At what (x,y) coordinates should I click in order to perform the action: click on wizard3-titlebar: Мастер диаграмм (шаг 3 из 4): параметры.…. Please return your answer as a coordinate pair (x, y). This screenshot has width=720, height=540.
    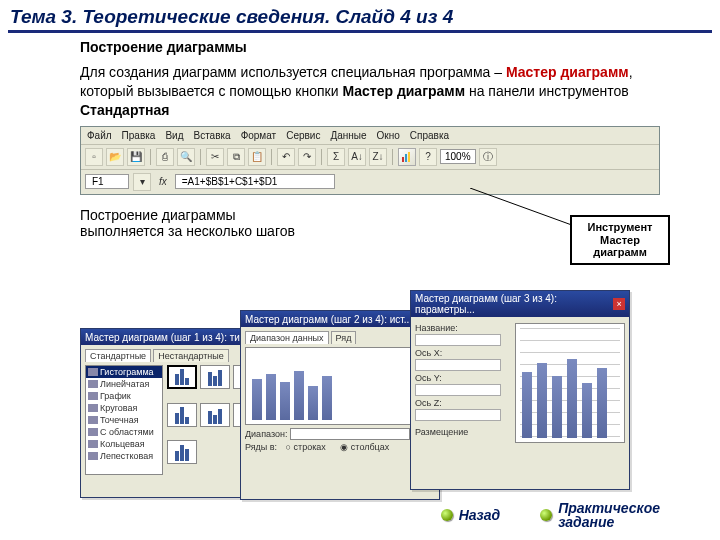
    Looking at the image, I should click on (520, 304).